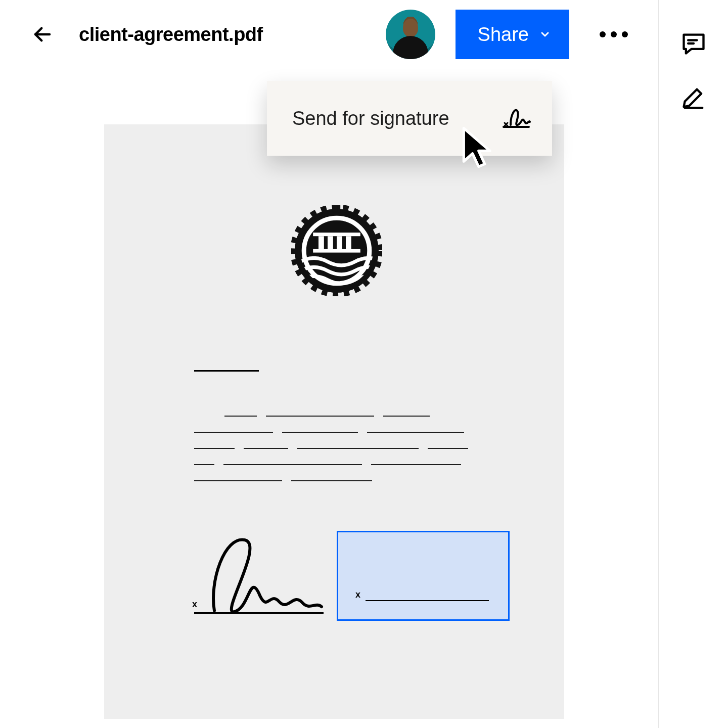  Describe the element at coordinates (694, 43) in the screenshot. I see `comments-button` at that location.